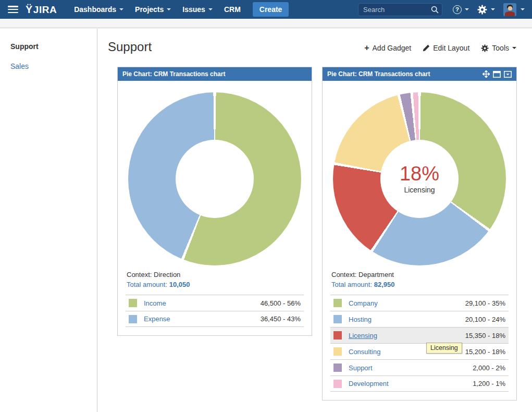 Image resolution: width=532 pixels, height=412 pixels. I want to click on total-amount-line: Total amount: 82,950, so click(419, 285).